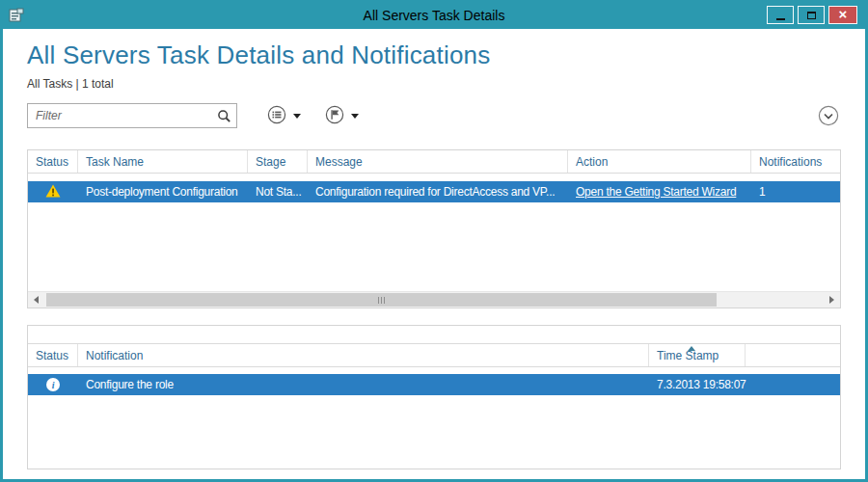 This screenshot has width=868, height=482. Describe the element at coordinates (70, 84) in the screenshot. I see `tasks-summary: All Tasks | 1 total` at that location.